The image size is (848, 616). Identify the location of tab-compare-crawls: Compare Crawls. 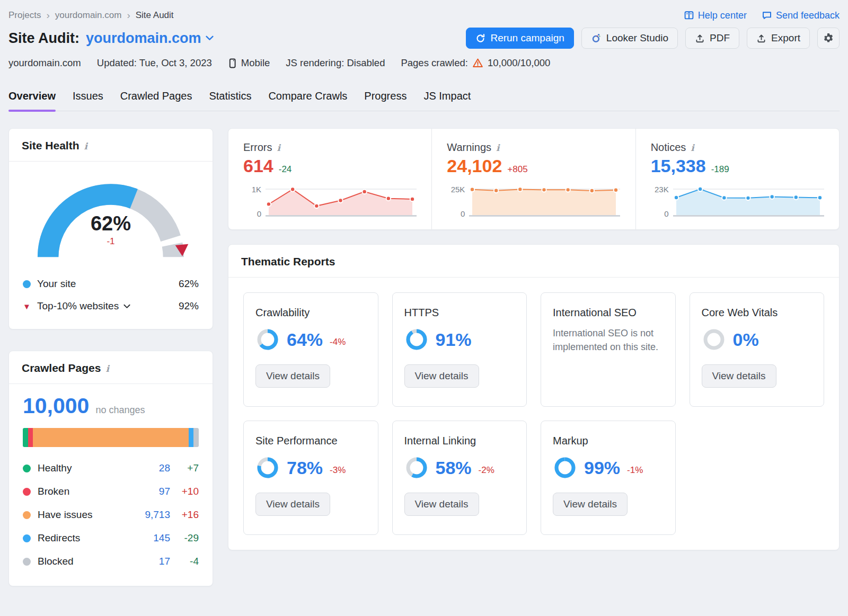
(307, 101).